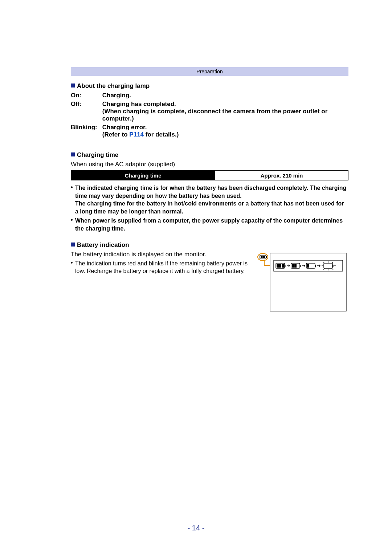  What do you see at coordinates (225, 112) in the screenshot?
I see `lamp-val: Charging has completed. (When charging i…` at bounding box center [225, 112].